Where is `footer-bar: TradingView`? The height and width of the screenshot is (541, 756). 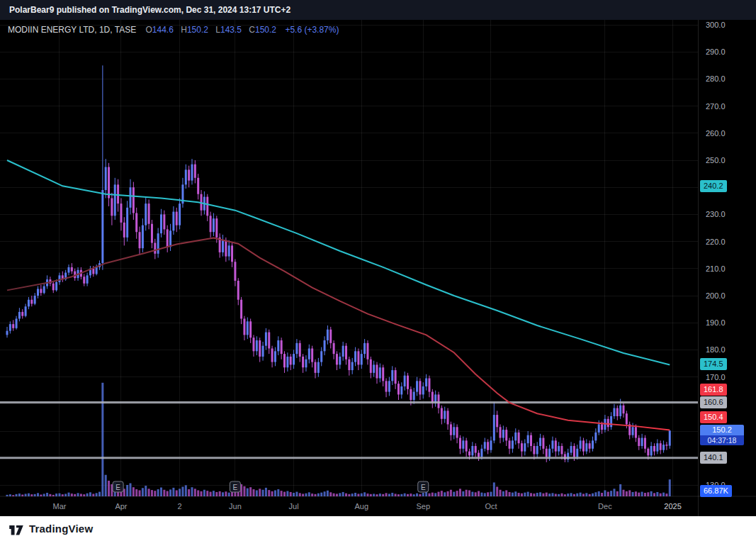 footer-bar: TradingView is located at coordinates (378, 529).